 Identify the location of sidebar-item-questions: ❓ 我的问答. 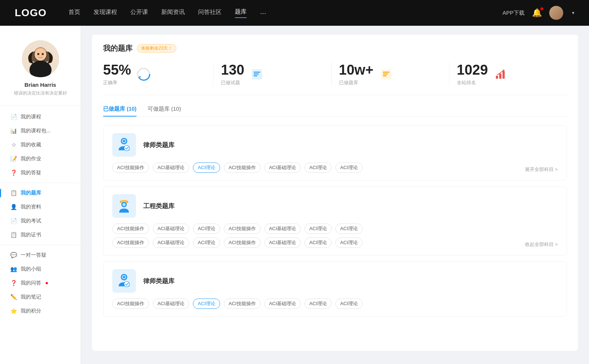
(40, 283).